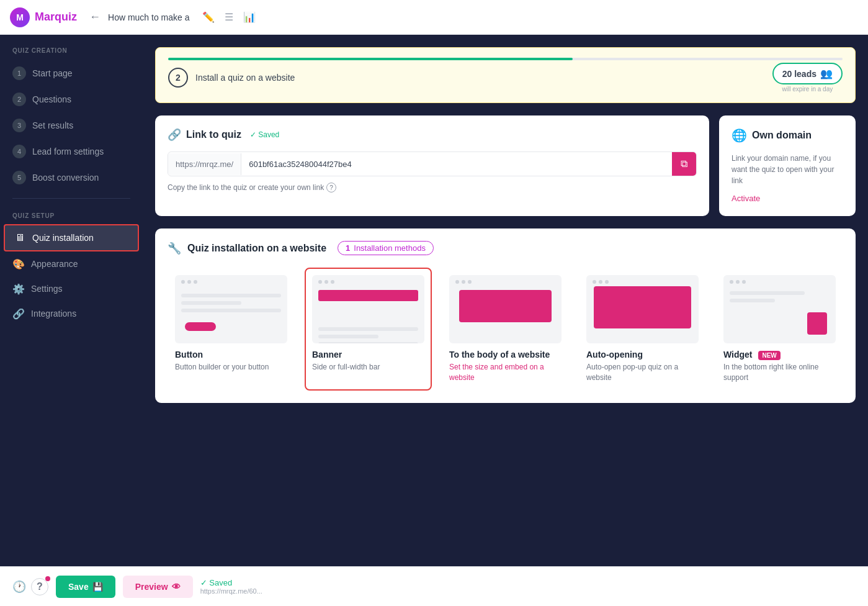  I want to click on sidebar-item-settings: ⚙️ Settings, so click(71, 289).